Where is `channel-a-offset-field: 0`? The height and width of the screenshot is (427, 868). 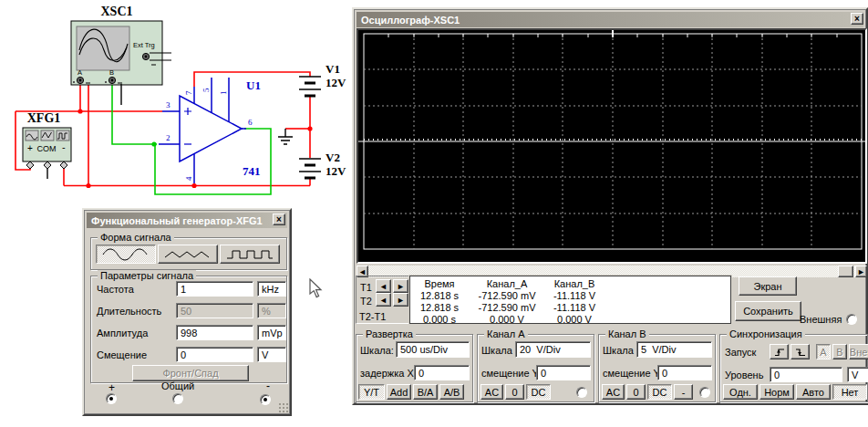 channel-a-offset-field: 0 is located at coordinates (563, 372).